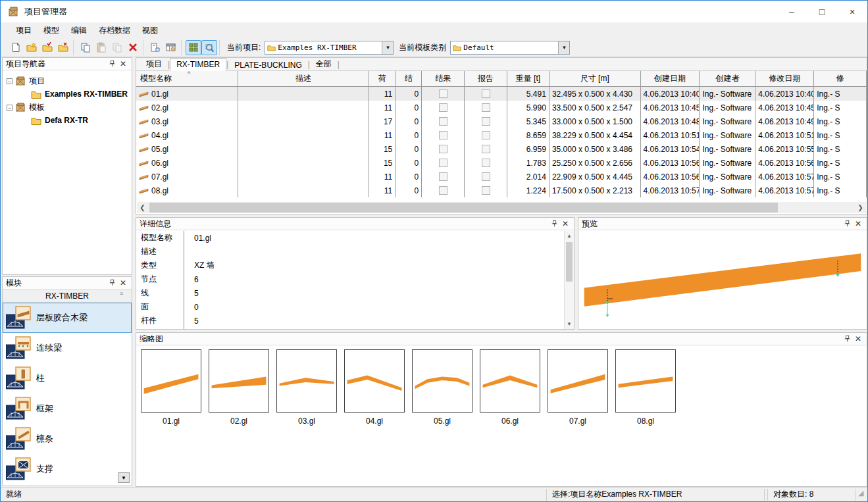  Describe the element at coordinates (501, 176) in the screenshot. I see `table-row: 07.gl1102.01422.909 x 0.500 x 4.4454.06.…` at that location.